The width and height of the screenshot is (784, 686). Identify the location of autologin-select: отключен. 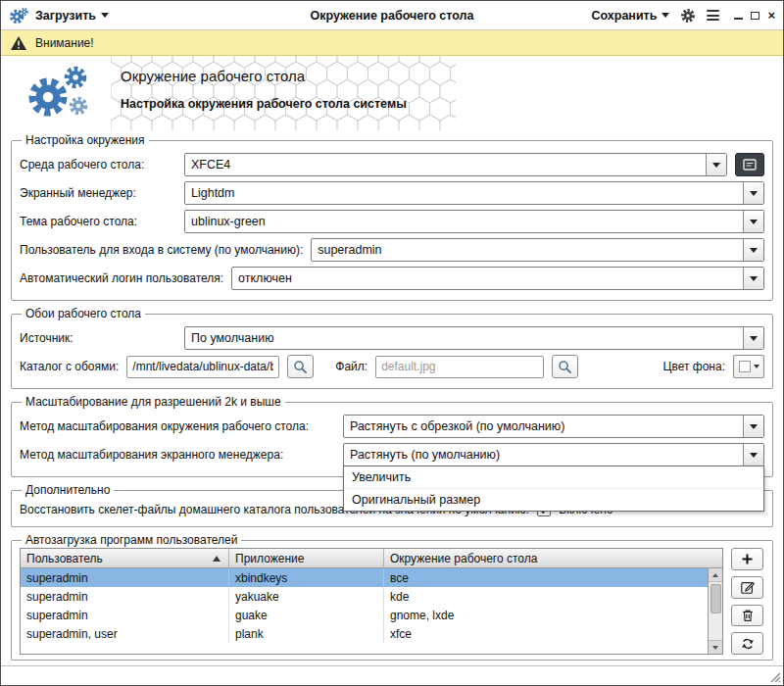
(498, 278).